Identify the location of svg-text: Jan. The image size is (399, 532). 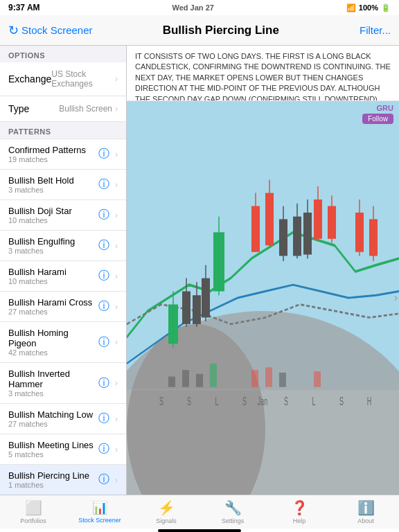
(263, 402).